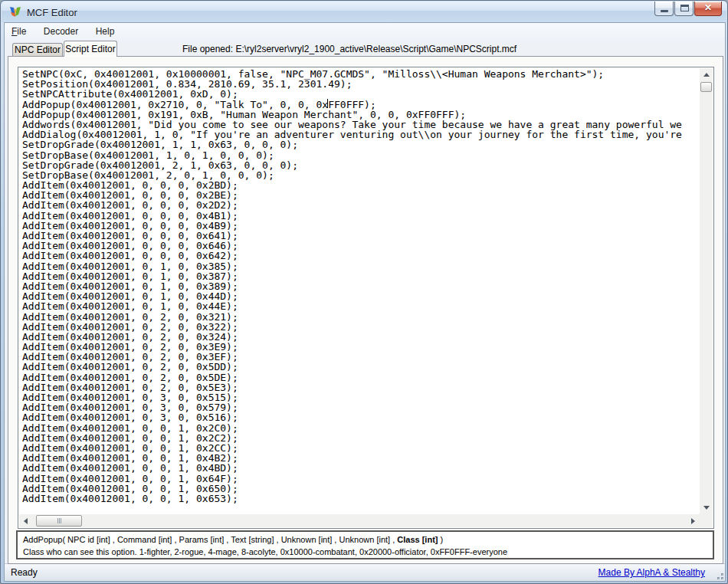 This screenshot has width=728, height=584. I want to click on code-line: AddItem(0x40012001, 0, 0, 1, 0x2C2);, so click(360, 438).